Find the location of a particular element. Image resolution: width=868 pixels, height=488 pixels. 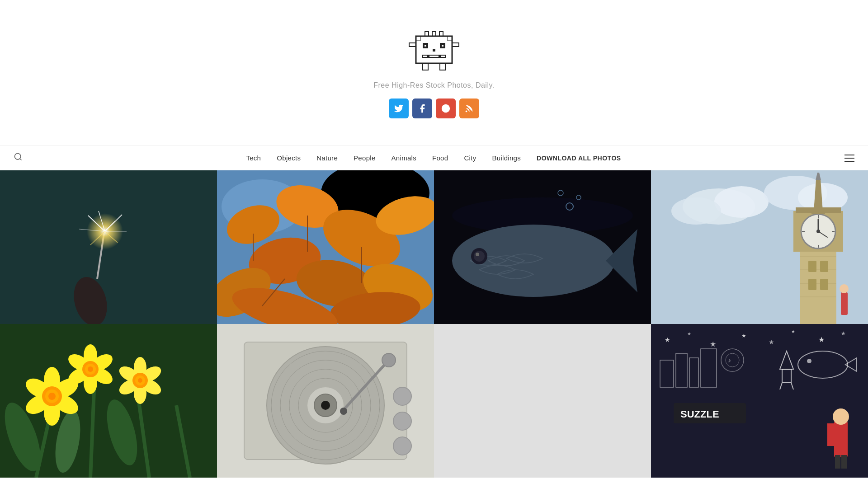

photo-sparkler is located at coordinates (108, 247).